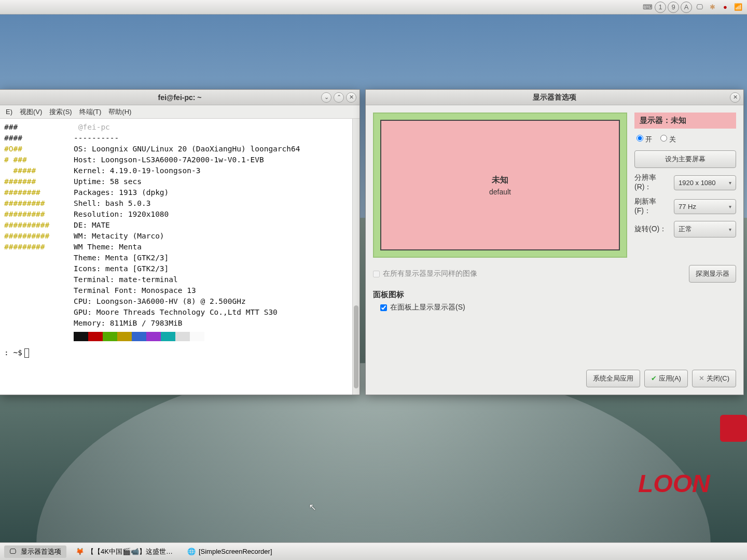 The width and height of the screenshot is (747, 560). Describe the element at coordinates (27, 353) in the screenshot. I see `cursor` at that location.